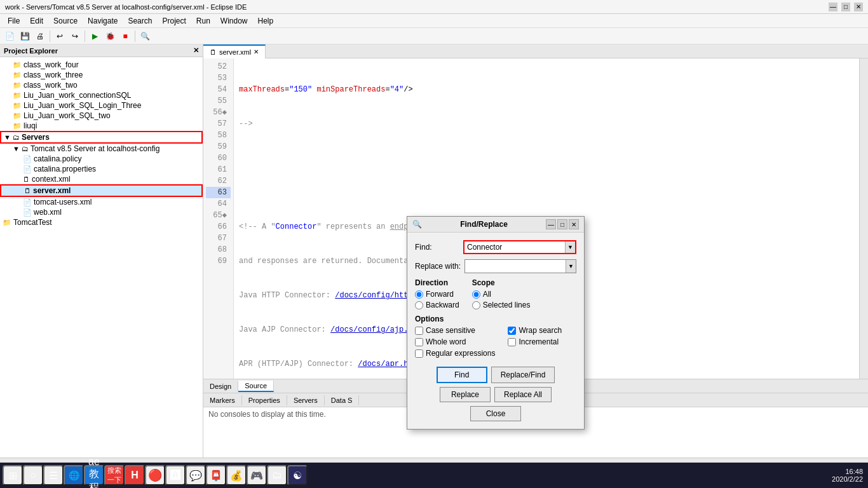  I want to click on dialog-title-bar: 🔍 Find/Replace — □ ✕, so click(496, 225).